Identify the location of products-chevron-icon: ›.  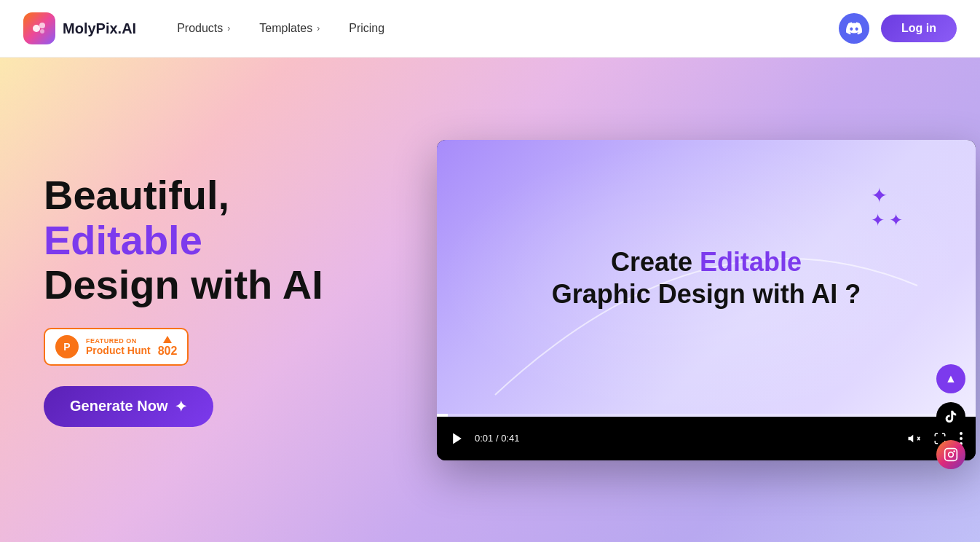
(229, 28).